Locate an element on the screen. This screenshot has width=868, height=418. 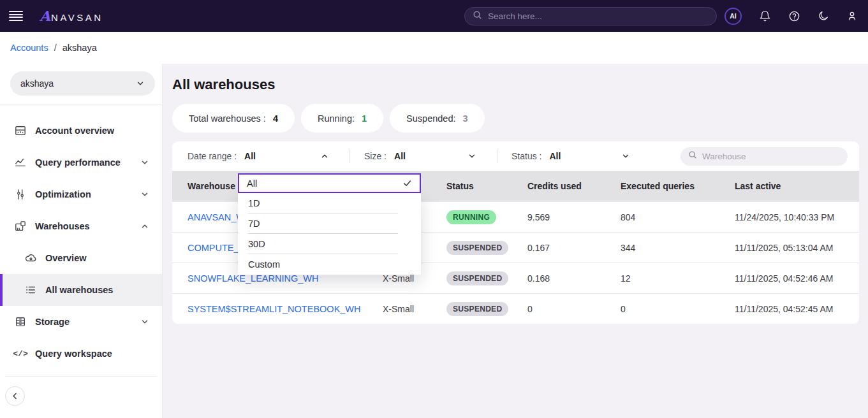
logo-letter: A is located at coordinates (45, 16).